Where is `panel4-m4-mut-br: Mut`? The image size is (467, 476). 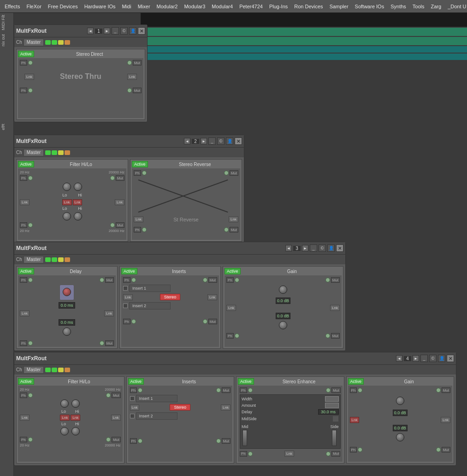 panel4-m4-mut-br: Mut is located at coordinates (446, 450).